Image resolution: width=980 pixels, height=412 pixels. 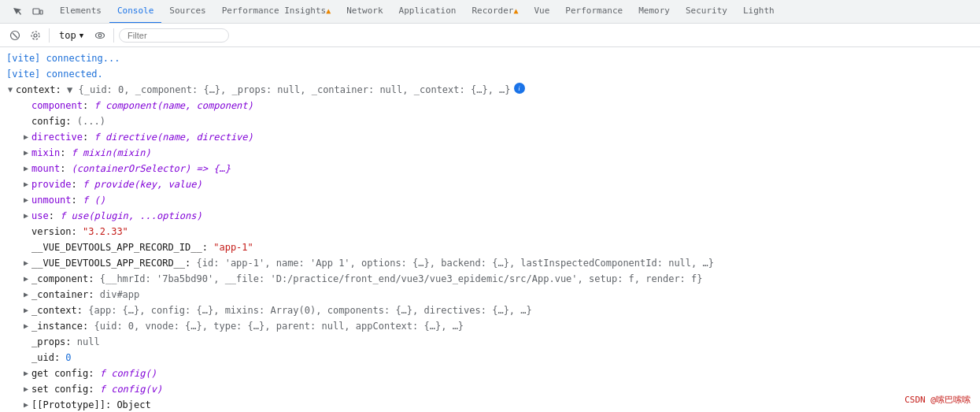 I want to click on component-key: component, so click(x=57, y=106).